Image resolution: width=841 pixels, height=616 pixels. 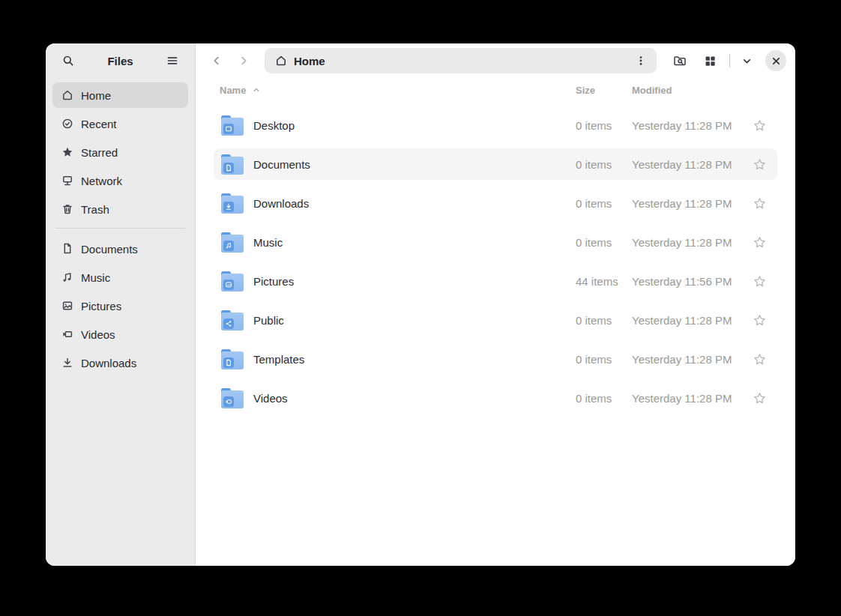 I want to click on column-header-size: Size, so click(x=604, y=90).